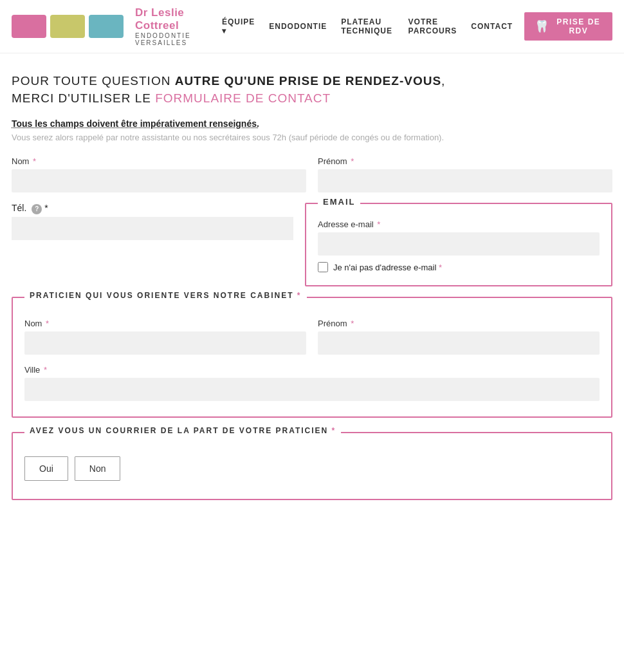 This screenshot has width=624, height=672. What do you see at coordinates (367, 26) in the screenshot?
I see `nav-plateau: PLATEAU TECHNIQUE` at bounding box center [367, 26].